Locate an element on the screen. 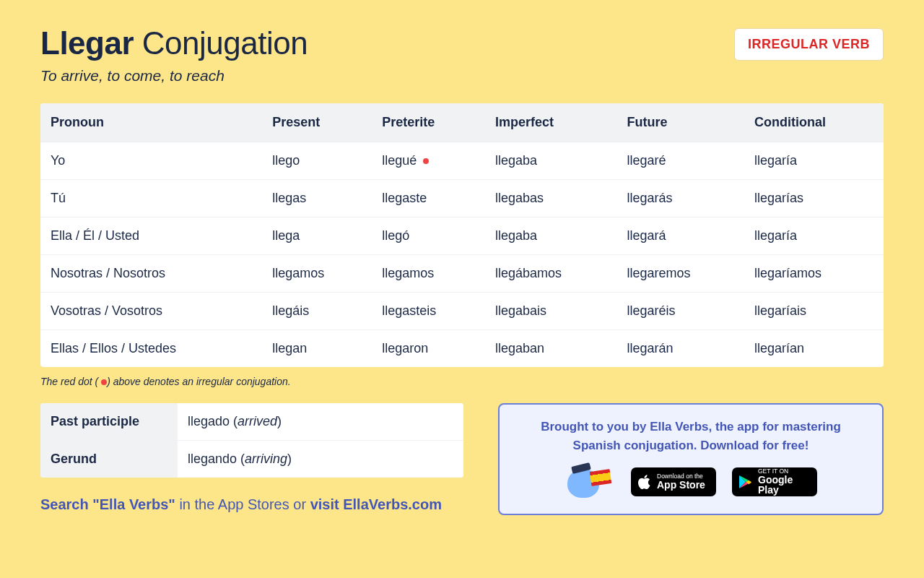  page-title: Llegar Conjugation is located at coordinates (174, 43).